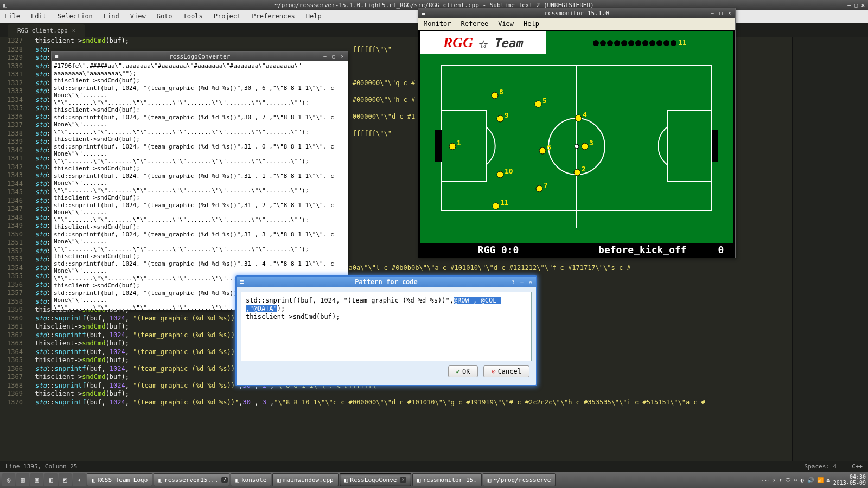 The image size is (868, 488). Describe the element at coordinates (766, 480) in the screenshot. I see `pager: ▭▭` at that location.